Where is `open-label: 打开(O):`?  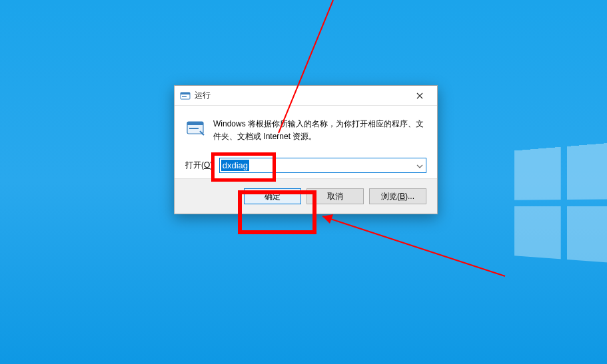
open-label: 打开(O): is located at coordinates (200, 165).